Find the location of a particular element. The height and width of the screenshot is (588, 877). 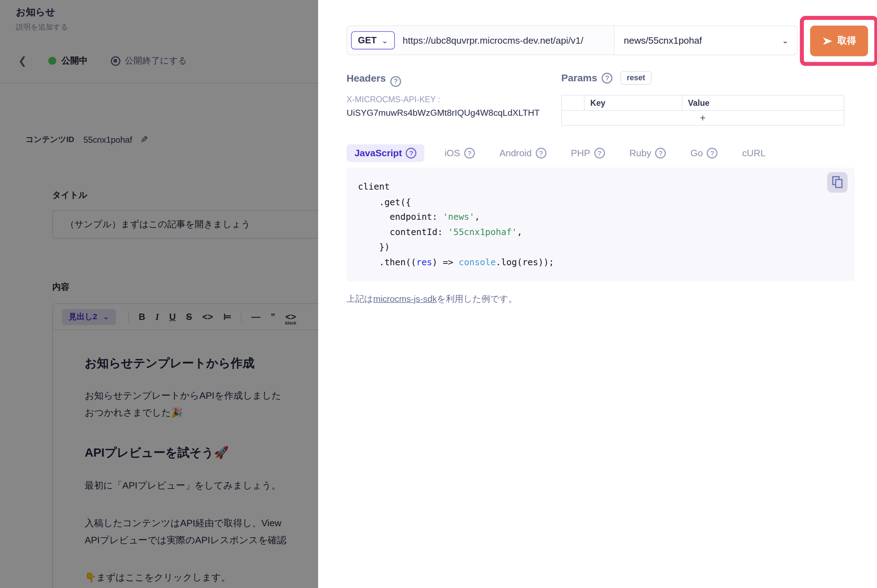

params-table-header: Key Value is located at coordinates (703, 103).